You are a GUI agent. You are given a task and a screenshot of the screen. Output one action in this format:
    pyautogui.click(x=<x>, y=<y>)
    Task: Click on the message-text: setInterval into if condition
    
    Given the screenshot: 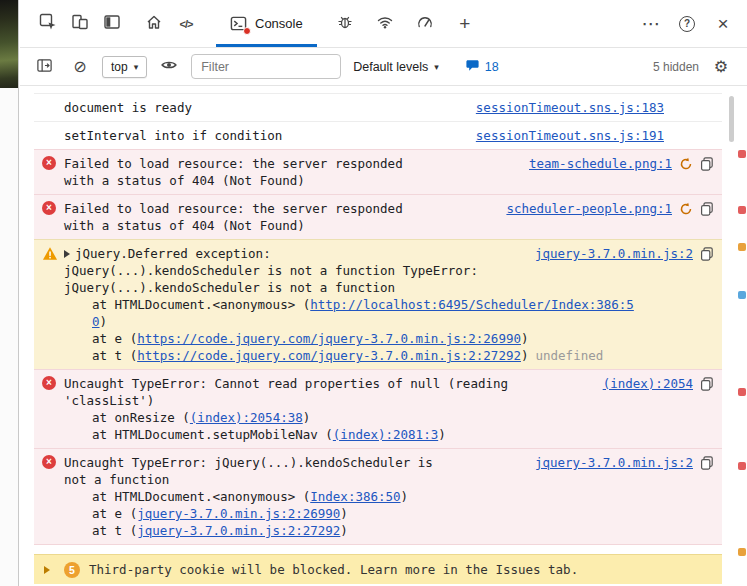 What is the action you would take?
    pyautogui.click(x=173, y=136)
    